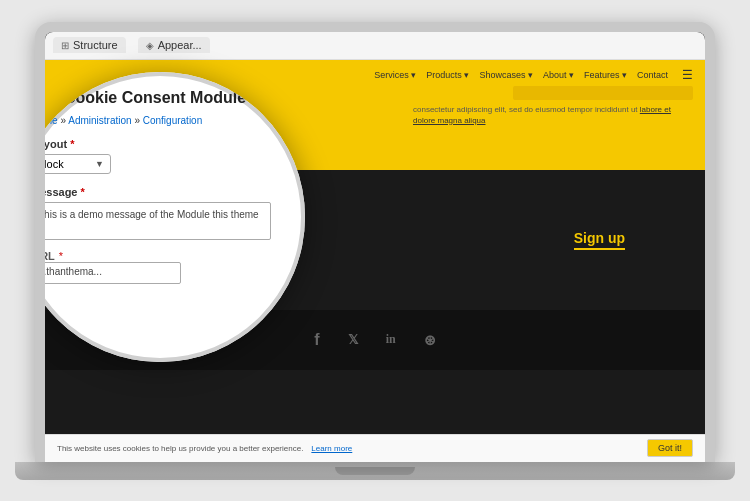  Describe the element at coordinates (50, 256) in the screenshot. I see `url-partial-label: ...RL` at that location.